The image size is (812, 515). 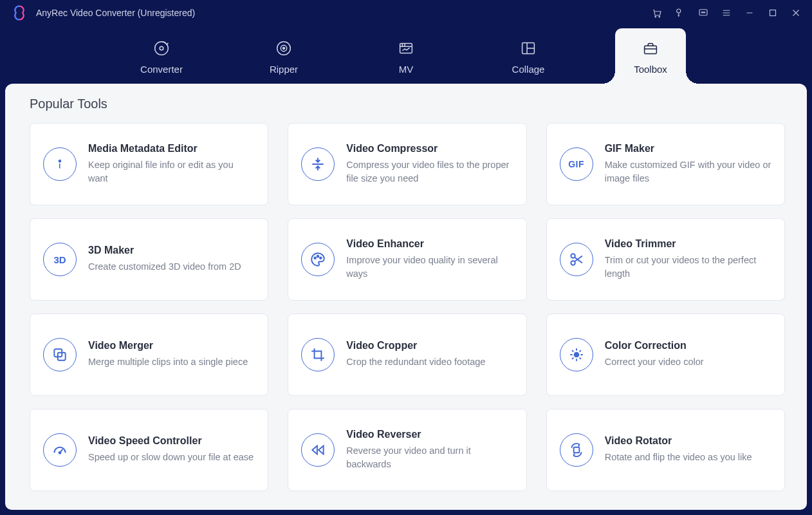 What do you see at coordinates (171, 457) in the screenshot?
I see `tool-desc: Speed up or slow down your file at ease` at bounding box center [171, 457].